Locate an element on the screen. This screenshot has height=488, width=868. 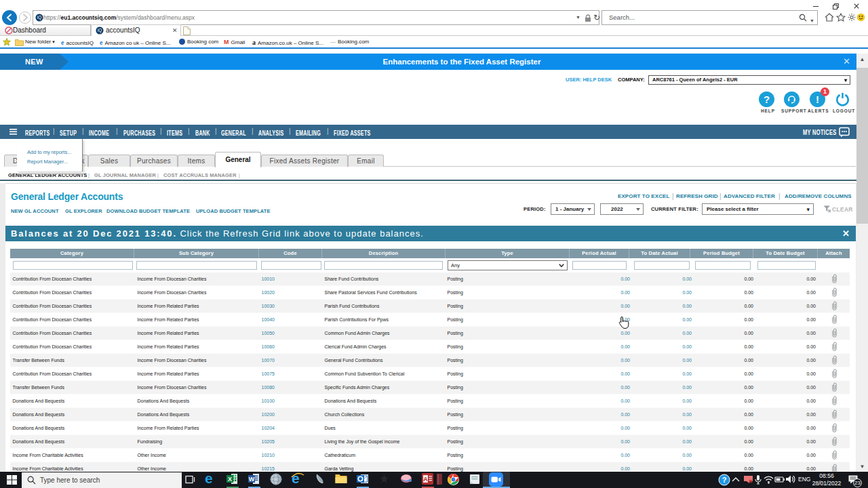
svg-text: A is located at coordinates (426, 479).